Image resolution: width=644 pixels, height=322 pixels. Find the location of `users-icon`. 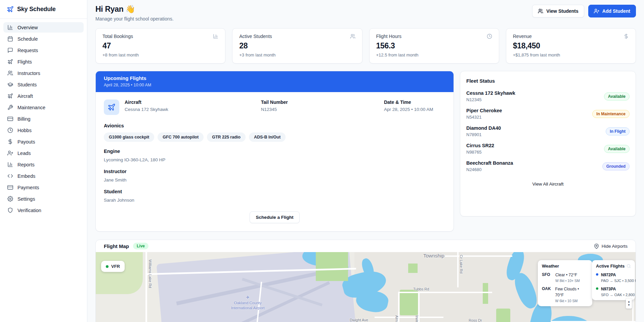

users-icon is located at coordinates (541, 11).